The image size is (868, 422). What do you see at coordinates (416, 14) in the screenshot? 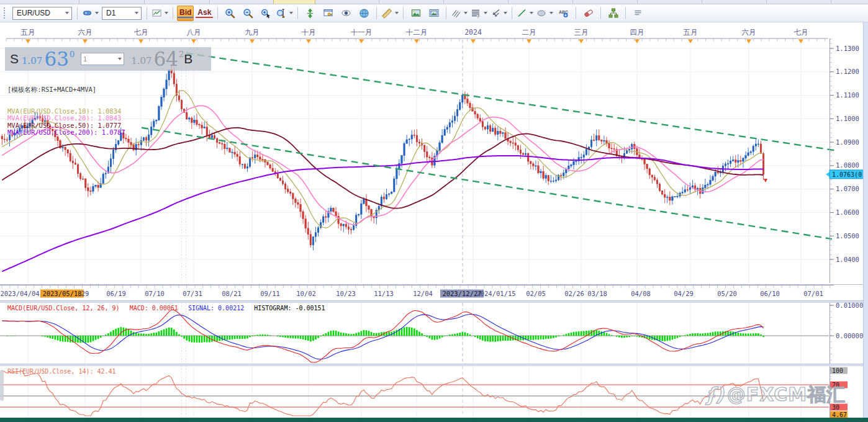
I see `insert-image-button` at bounding box center [416, 14].